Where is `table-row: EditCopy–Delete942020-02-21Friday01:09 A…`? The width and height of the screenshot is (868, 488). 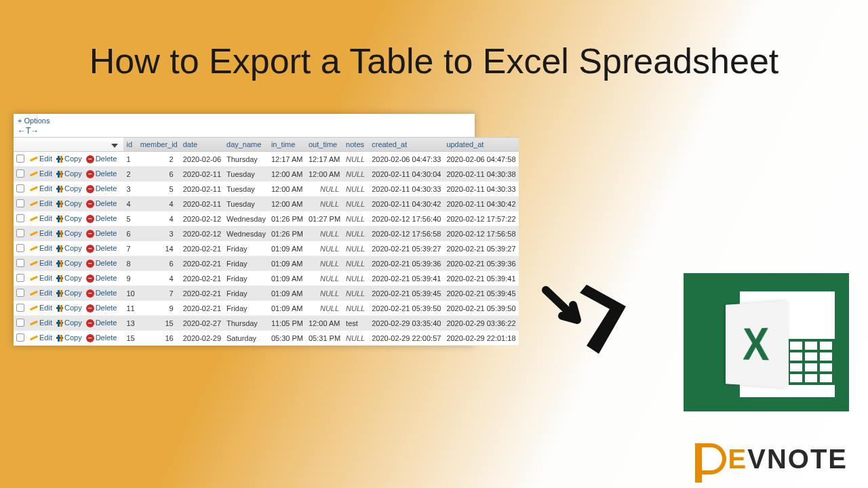
table-row: EditCopy–Delete942020-02-21Friday01:09 A… is located at coordinates (266, 279).